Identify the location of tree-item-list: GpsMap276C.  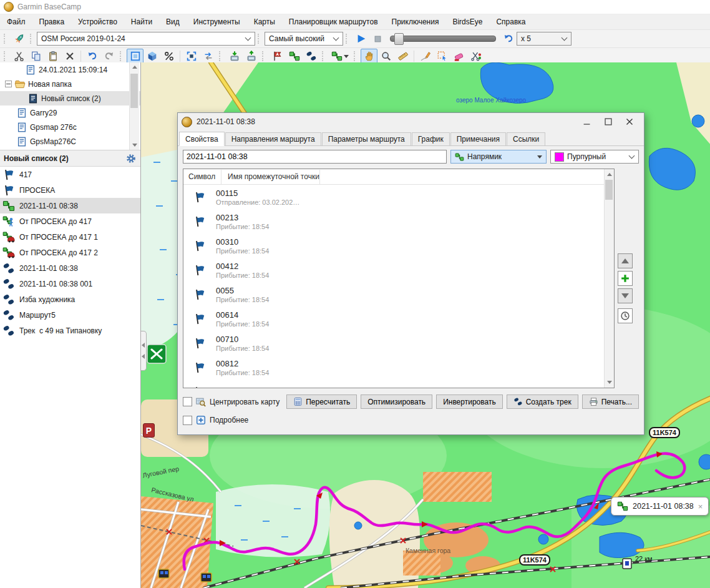
(70, 141).